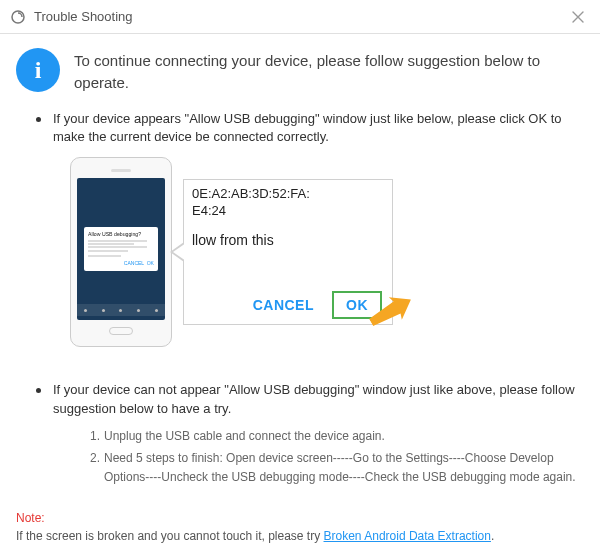 Image resolution: width=600 pixels, height=553 pixels. Describe the element at coordinates (578, 17) in the screenshot. I see `close-button` at that location.